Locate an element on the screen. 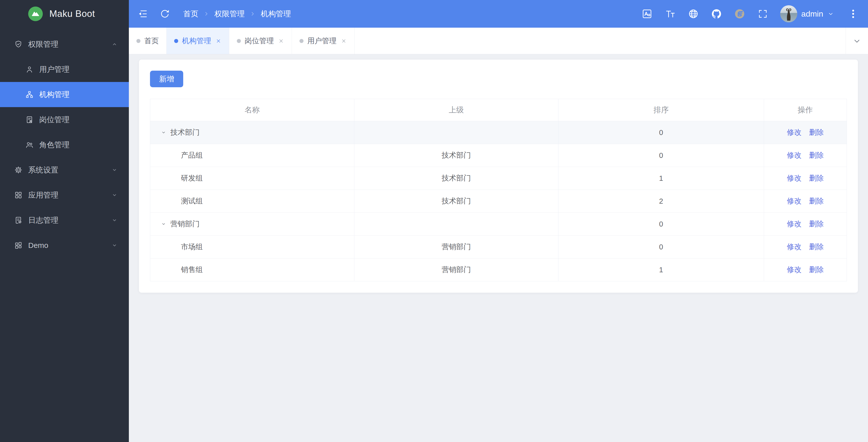 This screenshot has height=442, width=868. sidebar-menu: 权限管理 用户管理 机构管理 is located at coordinates (64, 143).